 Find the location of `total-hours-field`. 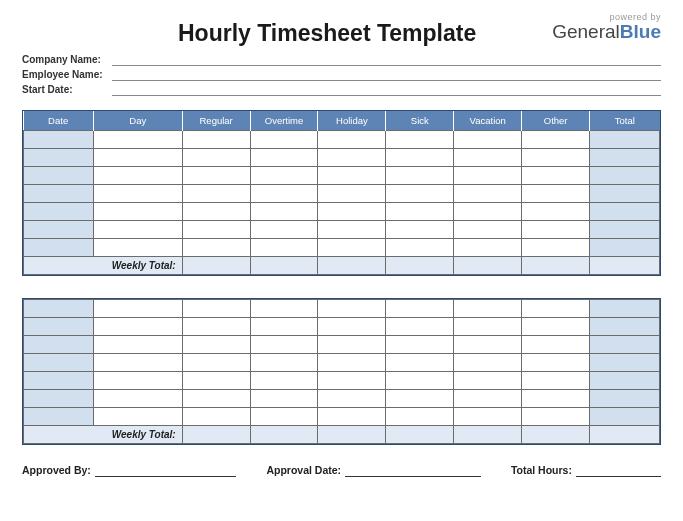

total-hours-field is located at coordinates (618, 470).